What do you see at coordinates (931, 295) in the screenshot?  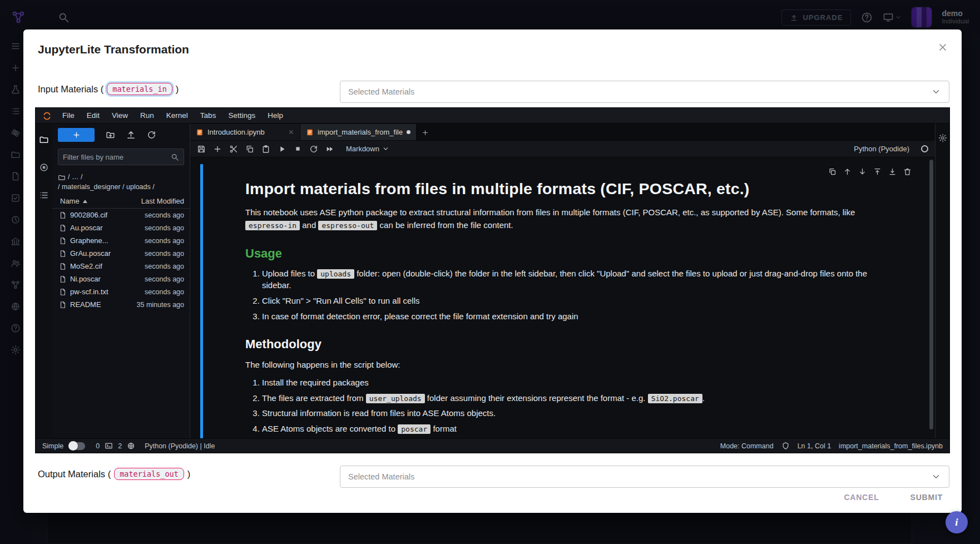 I see `notebook-scrollbar` at bounding box center [931, 295].